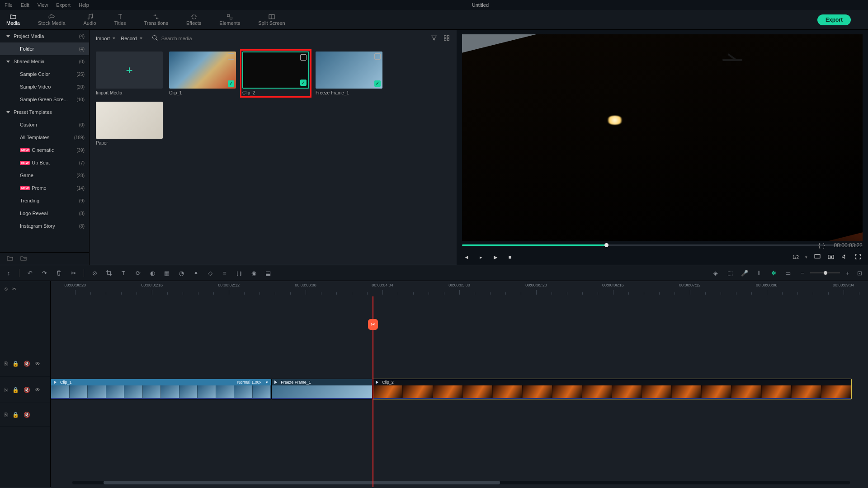 Image resolution: width=868 pixels, height=488 pixels. What do you see at coordinates (44, 87) in the screenshot?
I see `sidebar-sample-video: Sample Video (20)` at bounding box center [44, 87].